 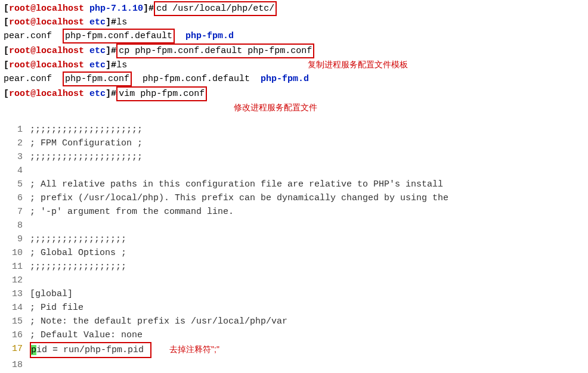 I want to click on pid-line-box: pid = run/php-fpm.pid, so click(x=91, y=350).